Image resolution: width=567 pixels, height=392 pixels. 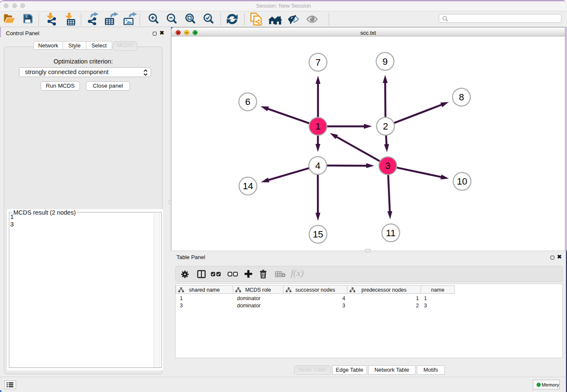 I want to click on svg-text: 8, so click(x=461, y=97).